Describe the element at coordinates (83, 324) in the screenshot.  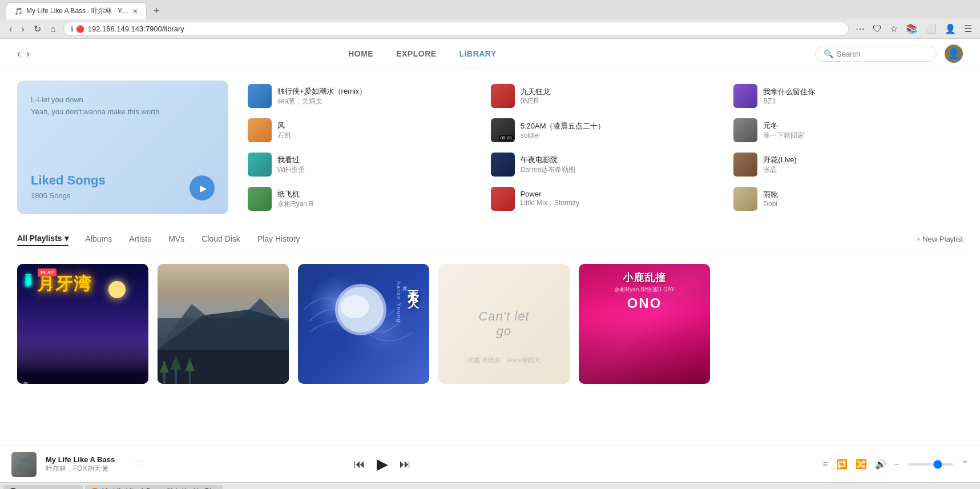
I see `playlist-cover-1: 等一下就回家 月牙湾 PLAY 这里有我爱你的地方` at that location.